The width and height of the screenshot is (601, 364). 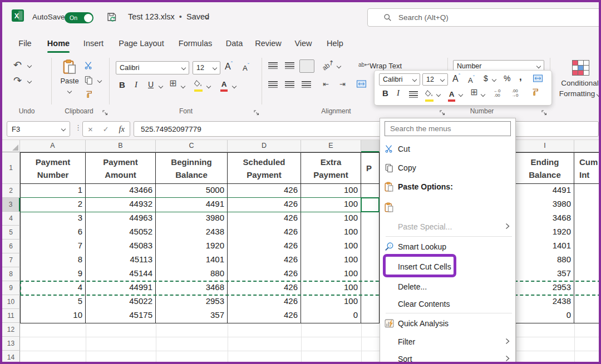 I want to click on cell-D6: 426, so click(x=264, y=247).